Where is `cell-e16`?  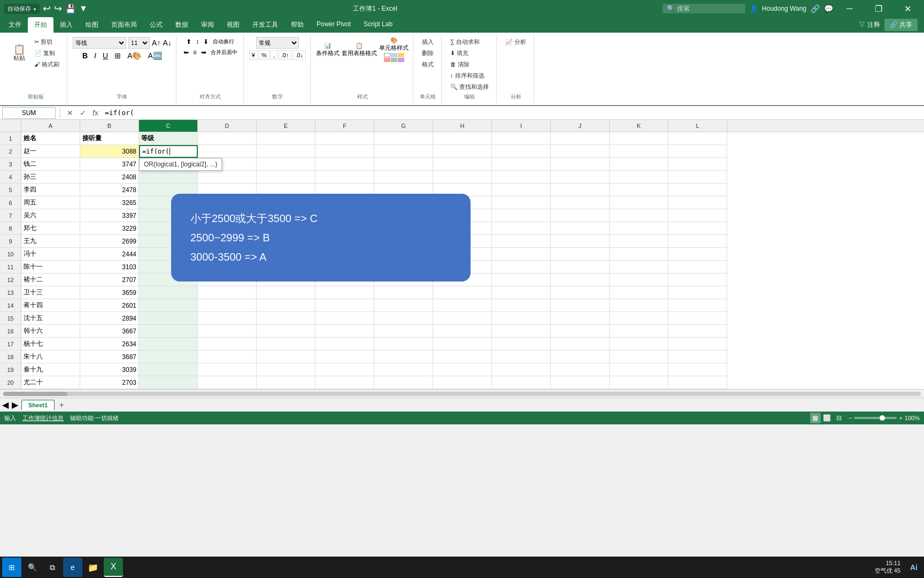 cell-e16 is located at coordinates (286, 331).